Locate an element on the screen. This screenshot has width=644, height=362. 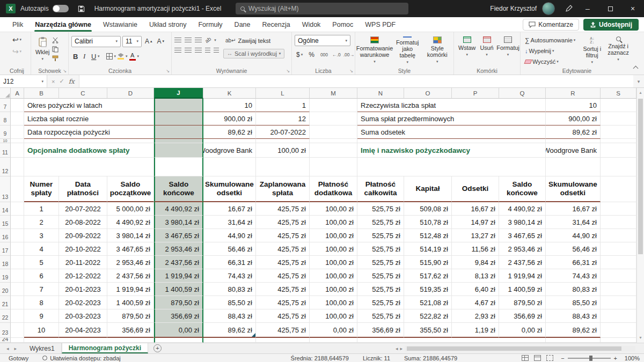
column-header-A: A is located at coordinates (17, 93).